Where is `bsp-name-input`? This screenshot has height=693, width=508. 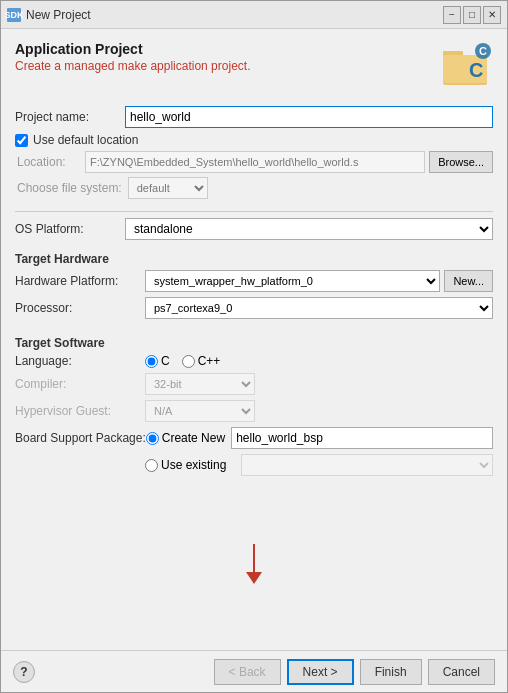
bsp-name-input is located at coordinates (362, 438).